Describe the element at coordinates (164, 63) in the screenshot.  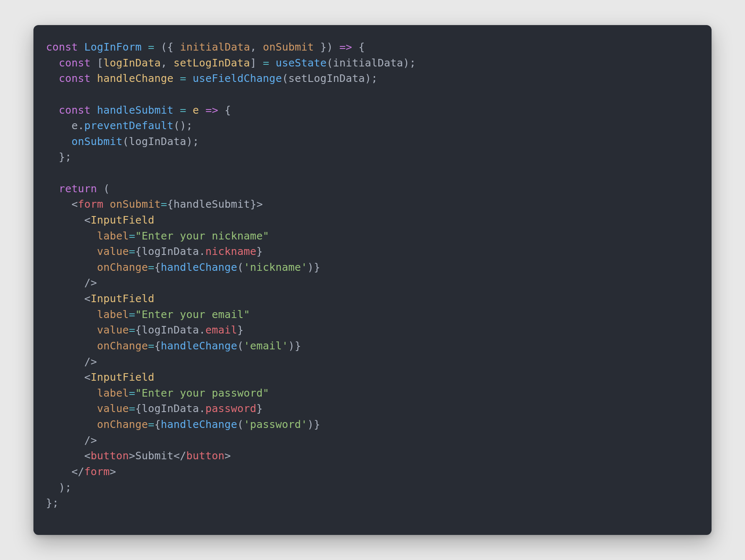
I see `comma: ,` at that location.